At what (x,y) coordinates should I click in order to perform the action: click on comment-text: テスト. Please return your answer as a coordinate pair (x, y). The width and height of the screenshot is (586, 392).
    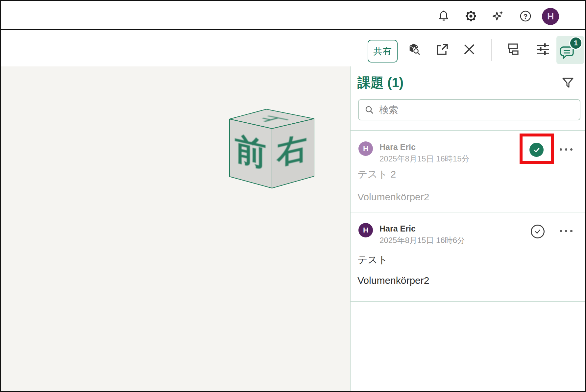
    Looking at the image, I should click on (373, 260).